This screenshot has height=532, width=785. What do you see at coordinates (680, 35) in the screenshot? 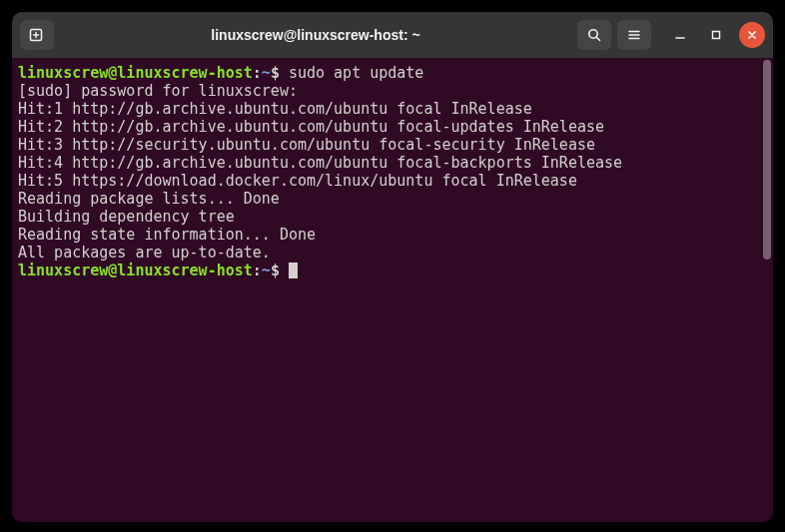
I see `minimize-button` at bounding box center [680, 35].